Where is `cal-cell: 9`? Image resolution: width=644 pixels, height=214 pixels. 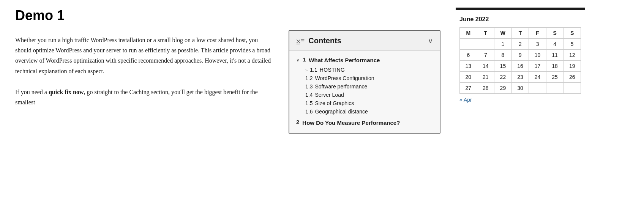 cal-cell: 9 is located at coordinates (520, 55).